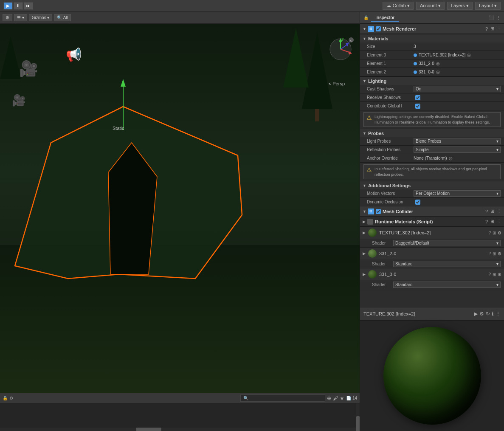  Describe the element at coordinates (498, 18) in the screenshot. I see `inspector-menu-icon: ⋮` at that location.